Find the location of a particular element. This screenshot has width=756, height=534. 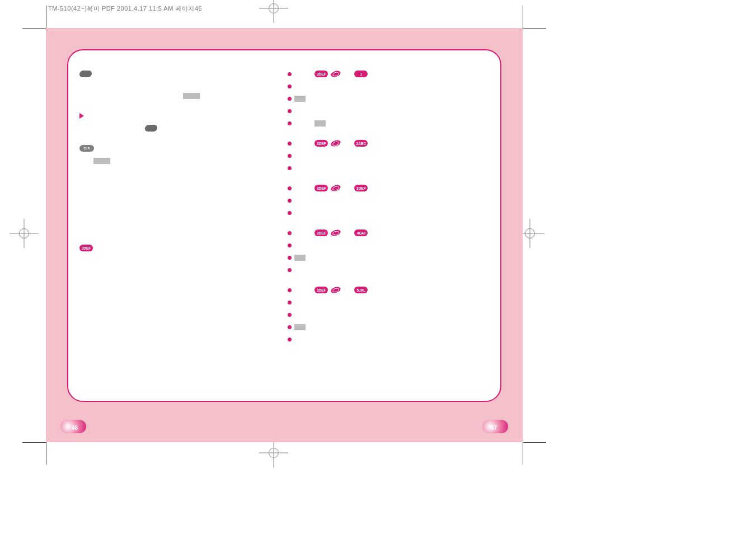

left-subtitle: HOW TO USE VOICE MEMO is located at coordinates (183, 85).